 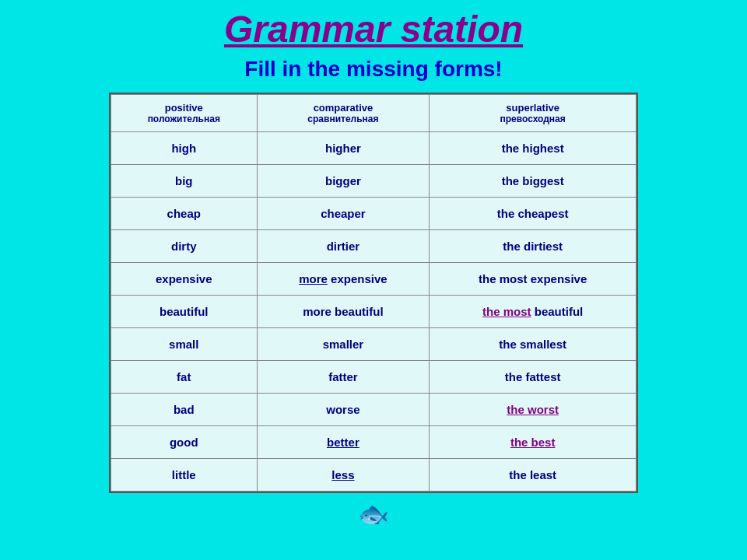 I want to click on cell-positive: expensive, so click(x=184, y=279).